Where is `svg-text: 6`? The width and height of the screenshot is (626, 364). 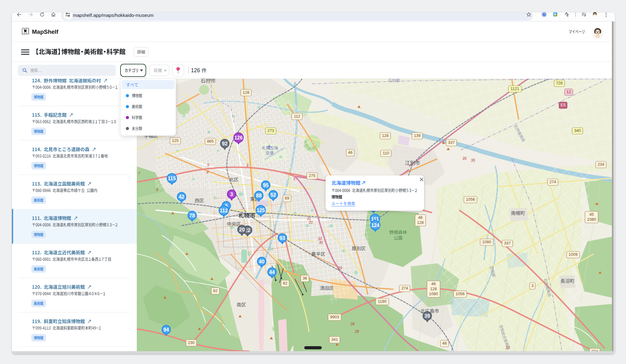 svg-text: 6 is located at coordinates (157, 190).